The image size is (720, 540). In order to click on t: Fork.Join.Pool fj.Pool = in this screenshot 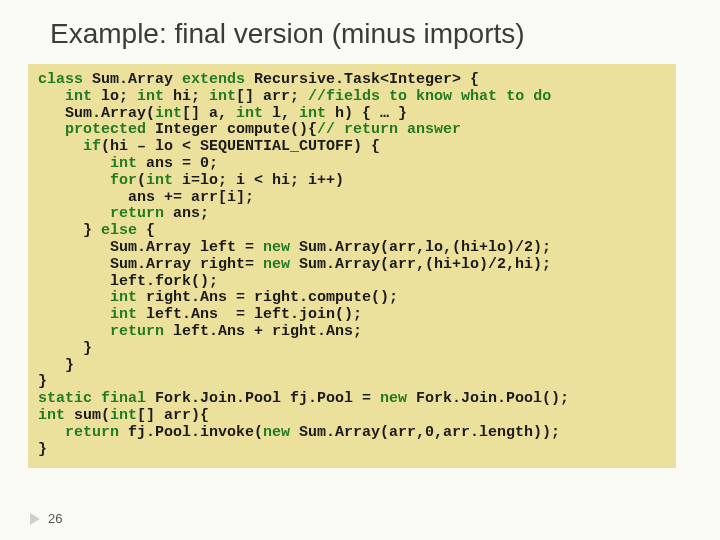, I will do `click(263, 398)`.